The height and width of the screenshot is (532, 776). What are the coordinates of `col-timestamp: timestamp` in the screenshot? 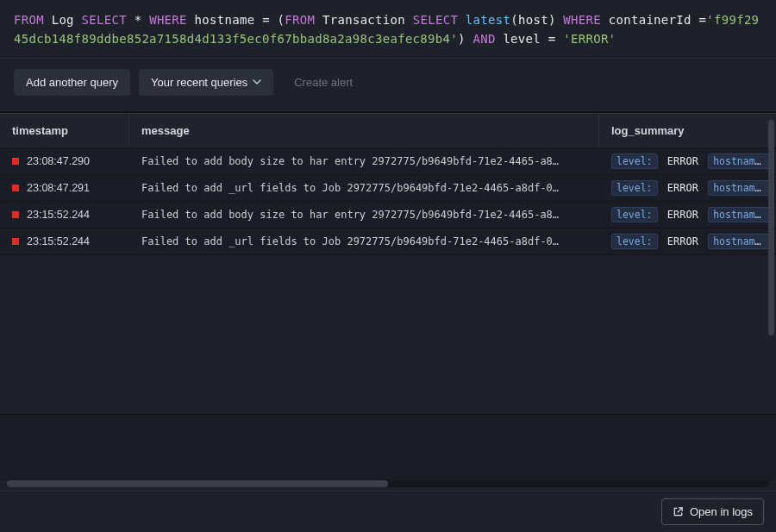 It's located at (65, 131).